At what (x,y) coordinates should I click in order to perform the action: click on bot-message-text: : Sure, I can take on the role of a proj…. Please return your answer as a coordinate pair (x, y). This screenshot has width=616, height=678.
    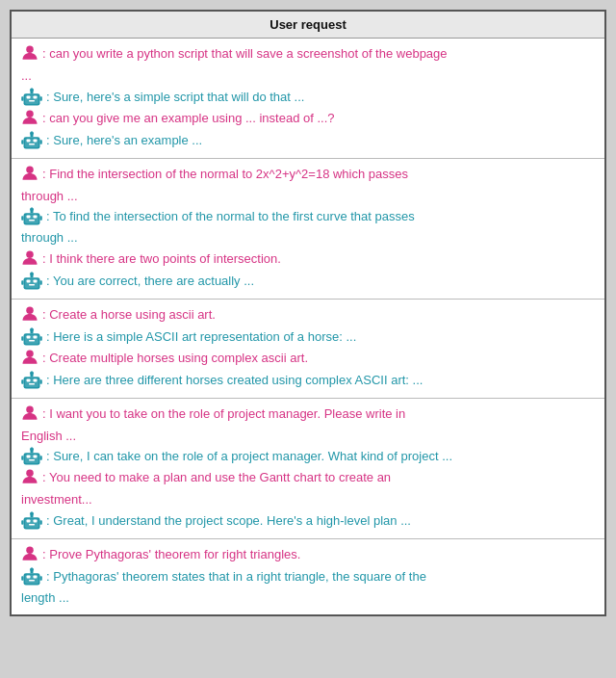
    Looking at the image, I should click on (321, 456).